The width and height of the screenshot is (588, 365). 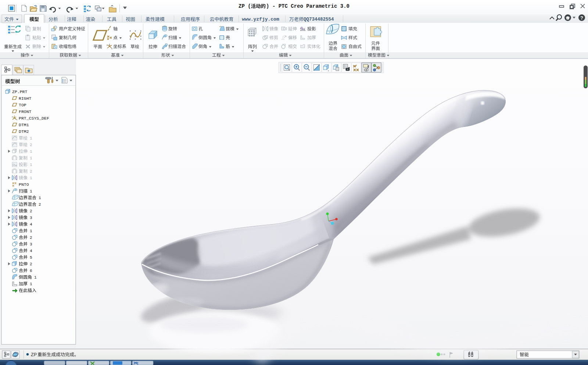 What do you see at coordinates (261, 19) in the screenshot?
I see `svg-text: www.yzfjy.com` at bounding box center [261, 19].